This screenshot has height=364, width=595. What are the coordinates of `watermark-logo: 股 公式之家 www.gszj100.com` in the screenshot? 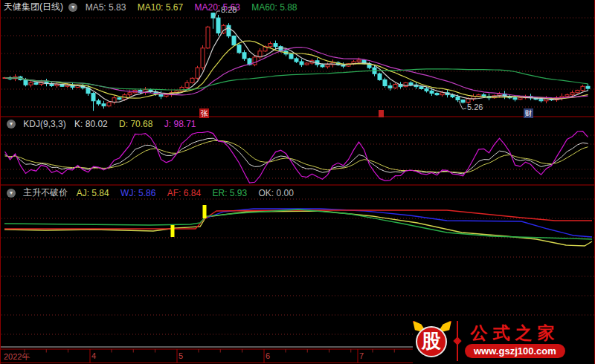 It's located at (504, 340).